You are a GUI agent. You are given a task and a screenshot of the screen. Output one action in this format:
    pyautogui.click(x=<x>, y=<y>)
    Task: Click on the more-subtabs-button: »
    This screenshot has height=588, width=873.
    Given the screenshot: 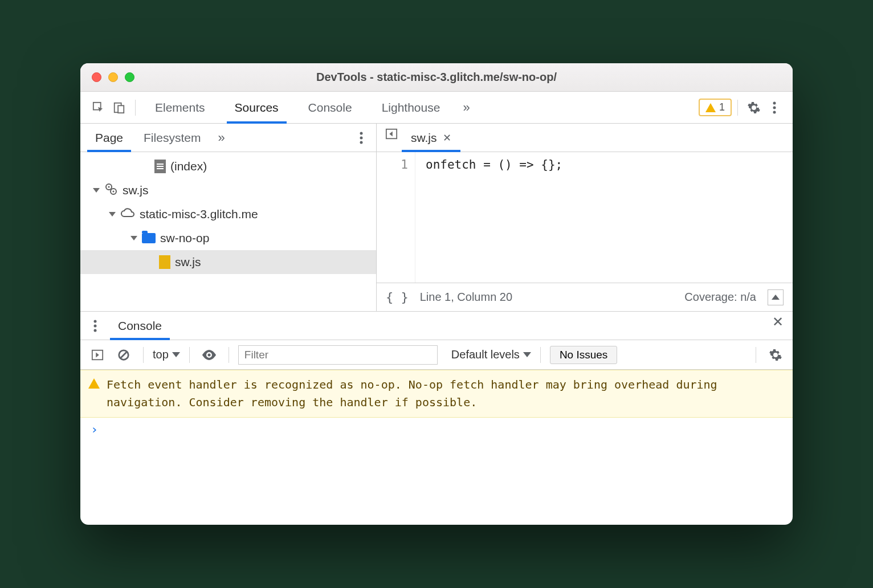 What is the action you would take?
    pyautogui.click(x=221, y=138)
    